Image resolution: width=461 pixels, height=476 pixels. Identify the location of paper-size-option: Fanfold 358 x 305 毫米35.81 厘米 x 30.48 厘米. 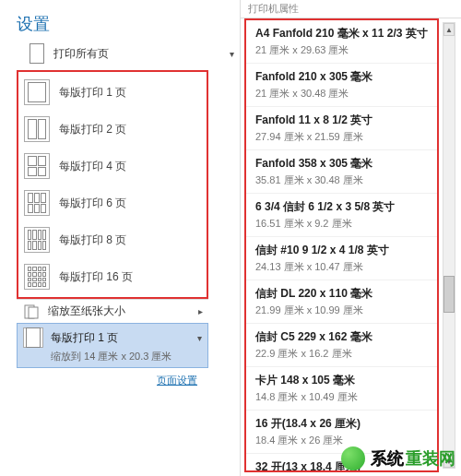
(341, 172).